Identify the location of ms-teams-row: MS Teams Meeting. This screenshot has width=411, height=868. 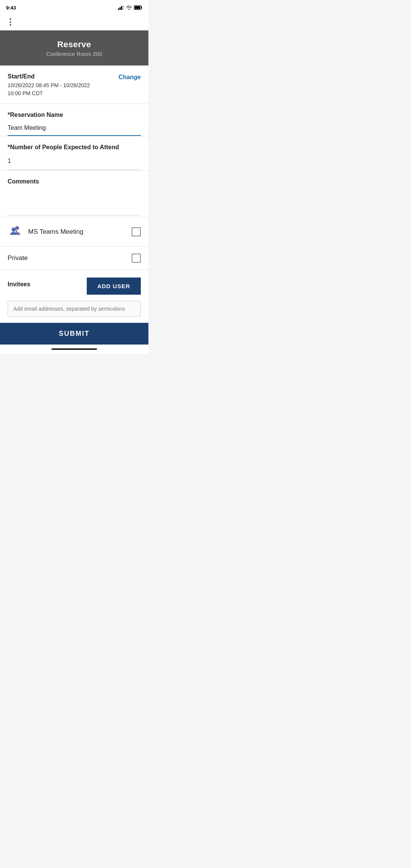
(74, 232).